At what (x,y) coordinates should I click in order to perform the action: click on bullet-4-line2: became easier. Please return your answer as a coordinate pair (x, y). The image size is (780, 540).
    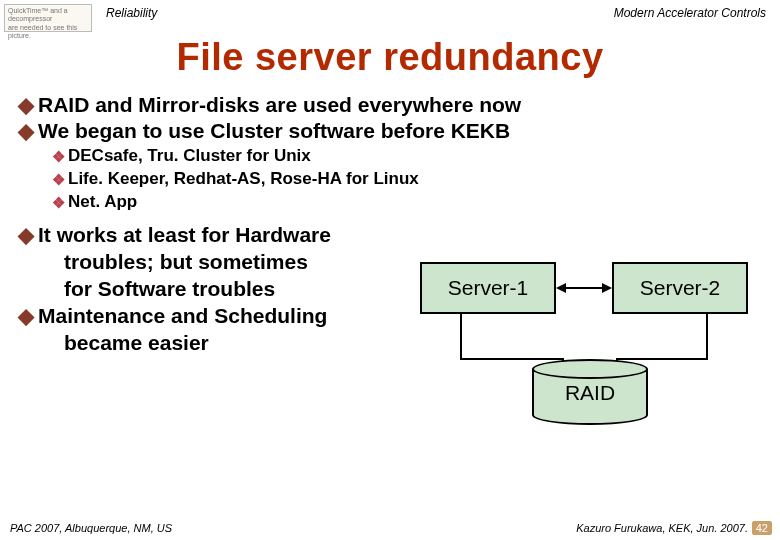
    Looking at the image, I should click on (136, 342).